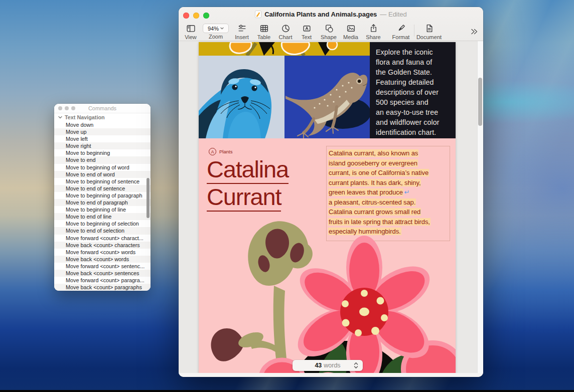 This screenshot has height=392, width=574. Describe the element at coordinates (480, 102) in the screenshot. I see `scrollbar-thumb` at that location.